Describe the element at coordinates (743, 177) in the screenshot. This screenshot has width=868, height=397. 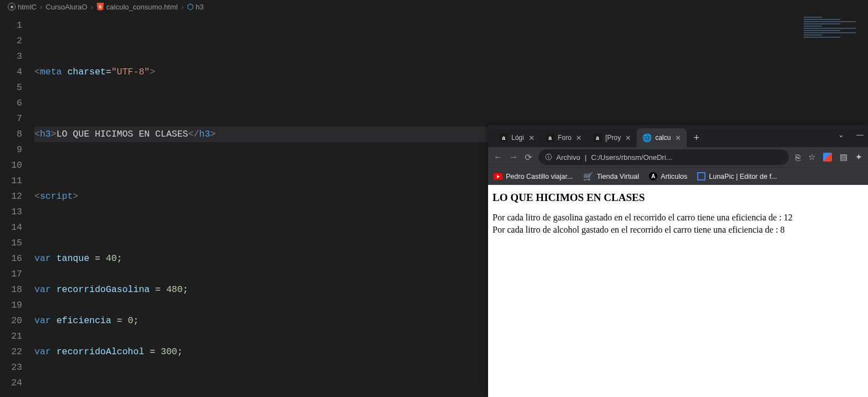
I see `bookmark-label: LunaPic | Editor de f...` at that location.